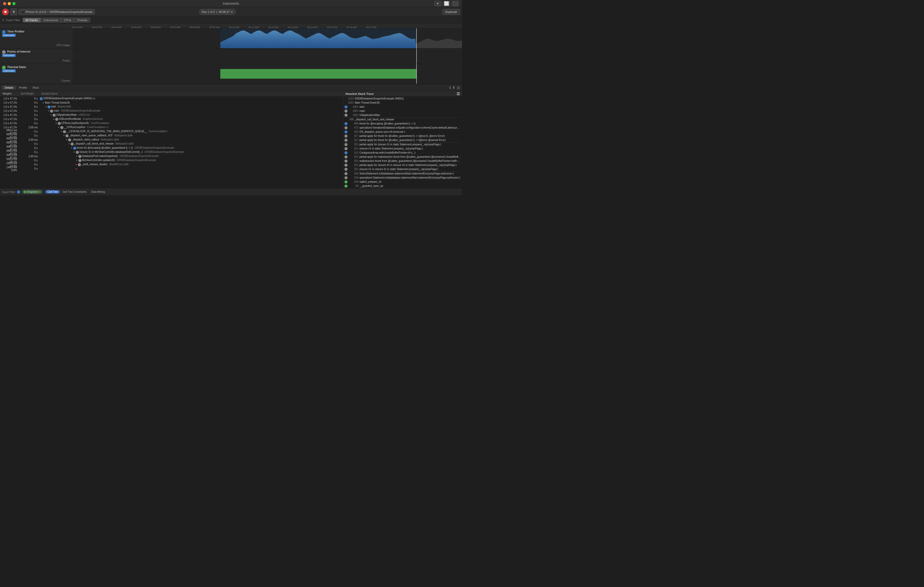  I want to click on tab-cpus: CPUs, so click(68, 20).